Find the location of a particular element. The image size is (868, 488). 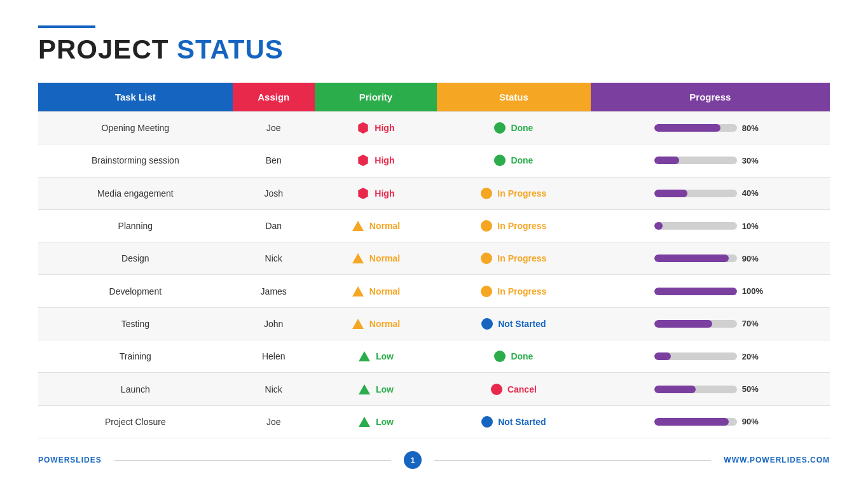

col-header-progress: Progress is located at coordinates (710, 97).